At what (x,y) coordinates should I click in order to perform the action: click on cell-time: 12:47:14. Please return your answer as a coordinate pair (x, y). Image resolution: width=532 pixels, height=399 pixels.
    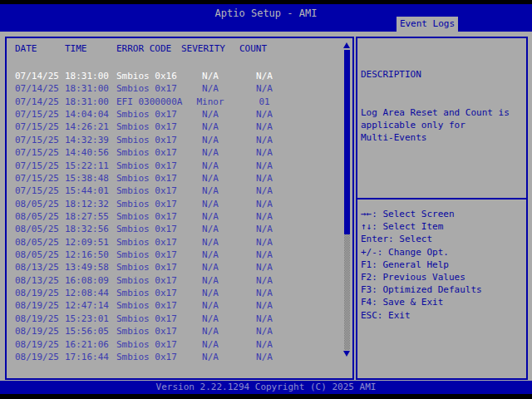
    Looking at the image, I should click on (91, 306).